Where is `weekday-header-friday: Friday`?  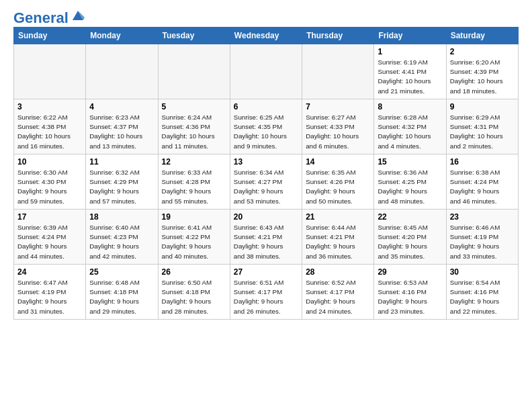
weekday-header-friday: Friday is located at coordinates (410, 36).